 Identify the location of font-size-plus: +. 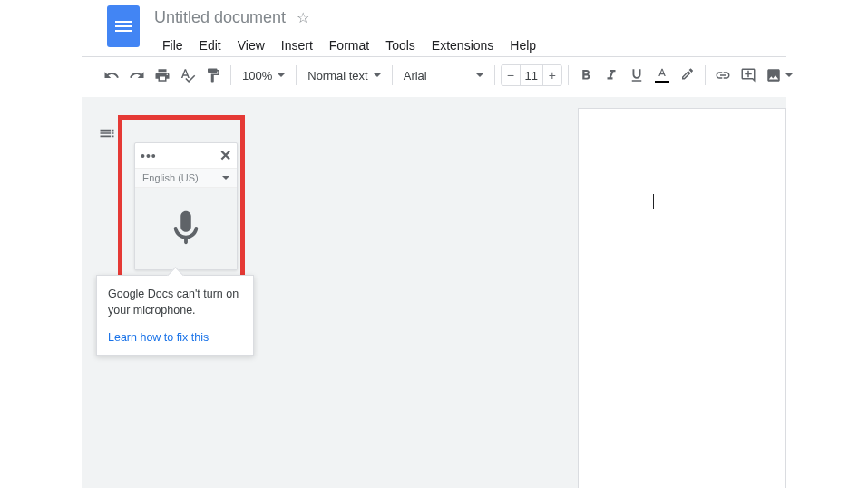
(552, 75).